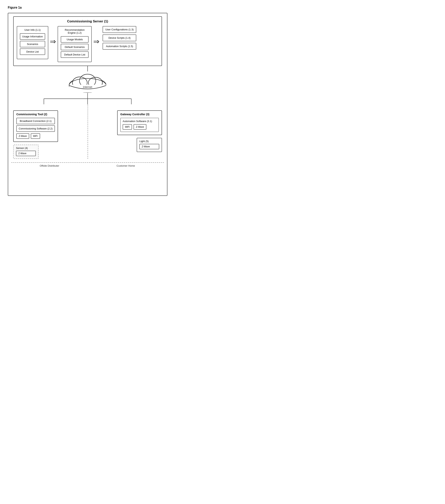 The height and width of the screenshot is (504, 445). Describe the element at coordinates (33, 36) in the screenshot. I see `usage-information-box: Usage Information` at that location.